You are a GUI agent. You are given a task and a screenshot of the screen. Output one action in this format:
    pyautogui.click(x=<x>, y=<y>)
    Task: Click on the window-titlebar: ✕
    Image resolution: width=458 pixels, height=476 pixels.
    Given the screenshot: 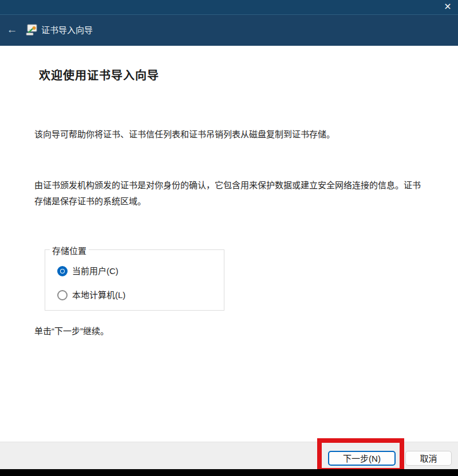 What is the action you would take?
    pyautogui.click(x=229, y=7)
    